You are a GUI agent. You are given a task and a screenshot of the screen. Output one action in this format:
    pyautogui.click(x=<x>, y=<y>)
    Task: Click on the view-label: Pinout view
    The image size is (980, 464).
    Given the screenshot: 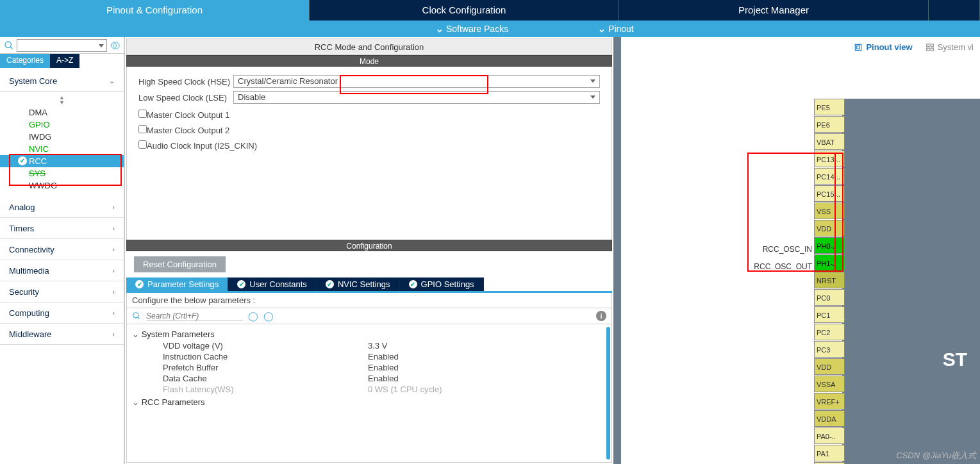 What is the action you would take?
    pyautogui.click(x=889, y=47)
    